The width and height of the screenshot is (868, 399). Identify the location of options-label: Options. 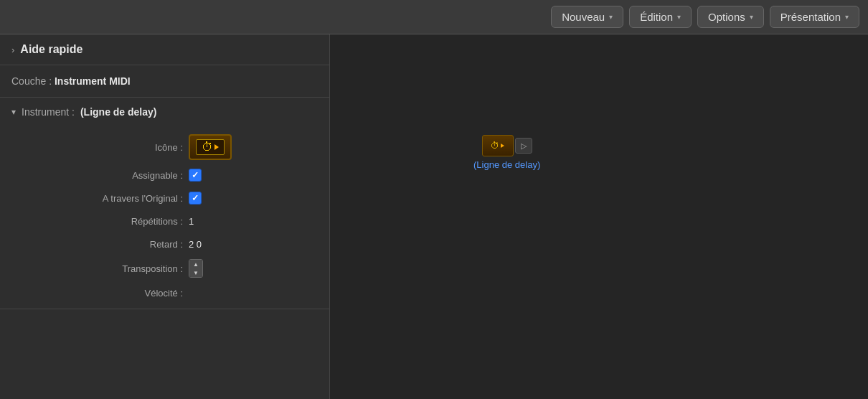
(727, 17).